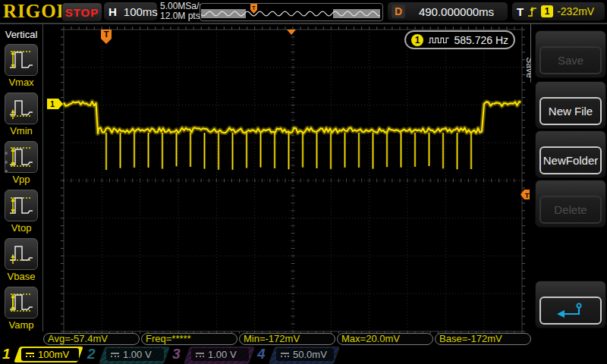 The width and height of the screenshot is (607, 364). Describe the element at coordinates (127, 355) in the screenshot. I see `channel-2-status: 2 1.00 V` at that location.